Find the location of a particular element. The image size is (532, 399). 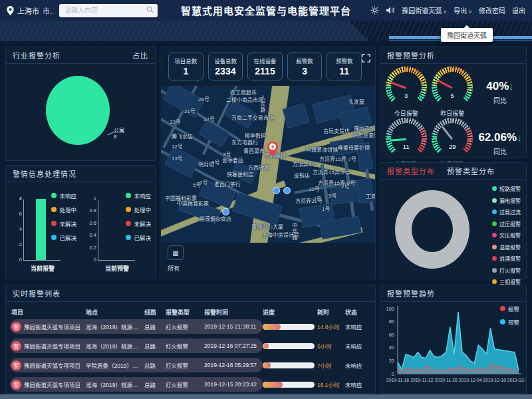

city-label: 上海市 is located at coordinates (28, 11).